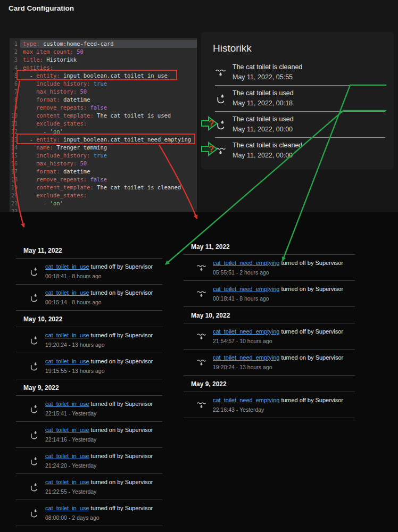 This screenshot has height=532, width=398. What do you see at coordinates (137, 187) in the screenshot?
I see `yaml-token: The cat toilet is cleaned` at bounding box center [137, 187].